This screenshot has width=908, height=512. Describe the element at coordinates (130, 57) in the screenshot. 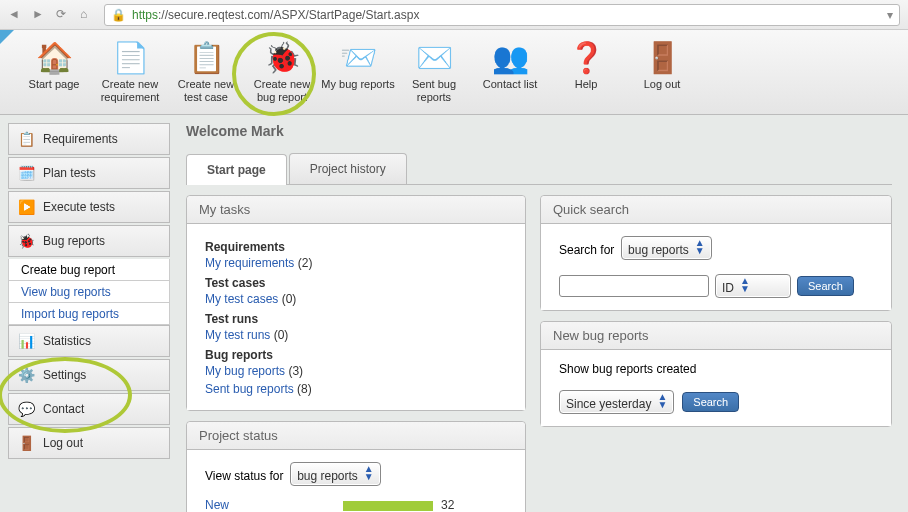

I see `document-add-icon: 📄` at that location.